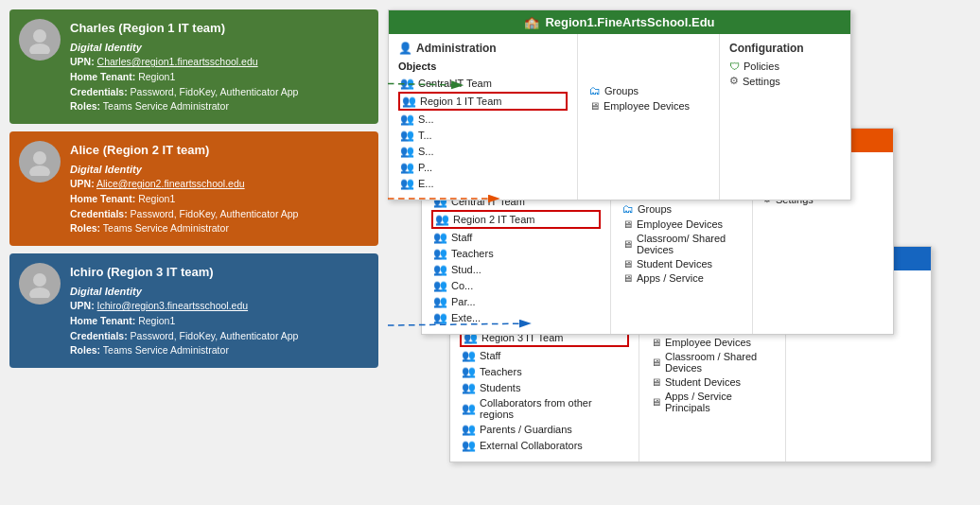  What do you see at coordinates (516, 286) in the screenshot?
I see `object-collaborators-region2: 👥 Co...` at bounding box center [516, 286].